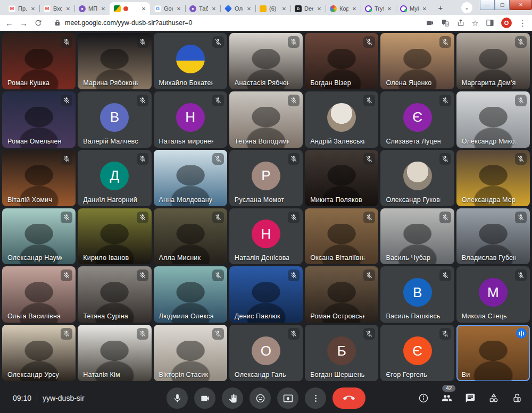 The height and width of the screenshot is (413, 532). I want to click on participant-tile: ДДаниїл Нагорний, so click(114, 178).